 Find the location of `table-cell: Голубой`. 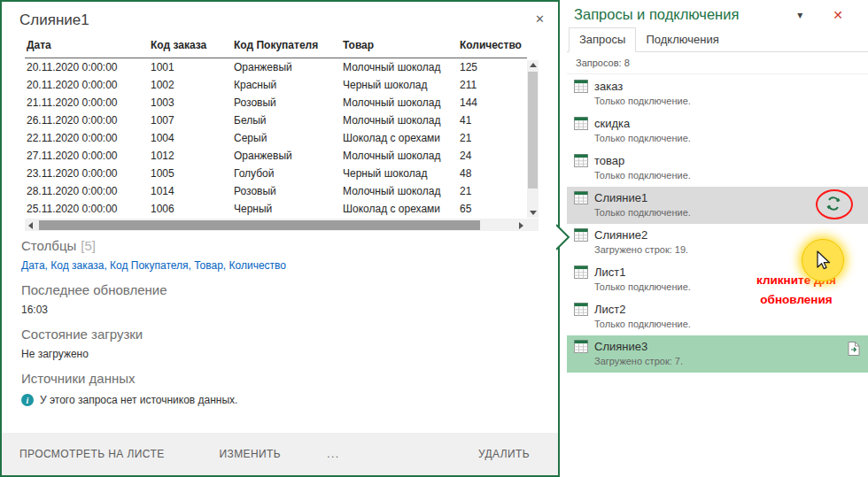

table-cell: Голубой is located at coordinates (287, 173).